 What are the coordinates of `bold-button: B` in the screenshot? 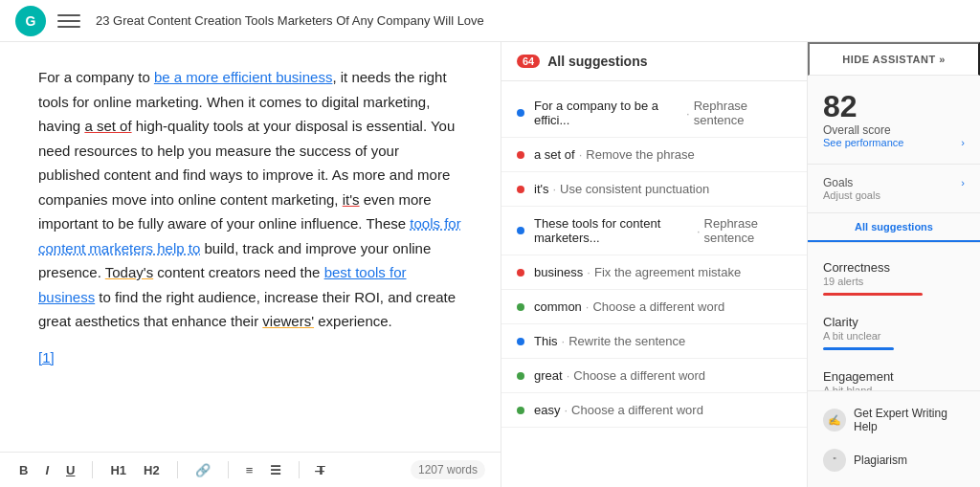 It's located at (23, 471).